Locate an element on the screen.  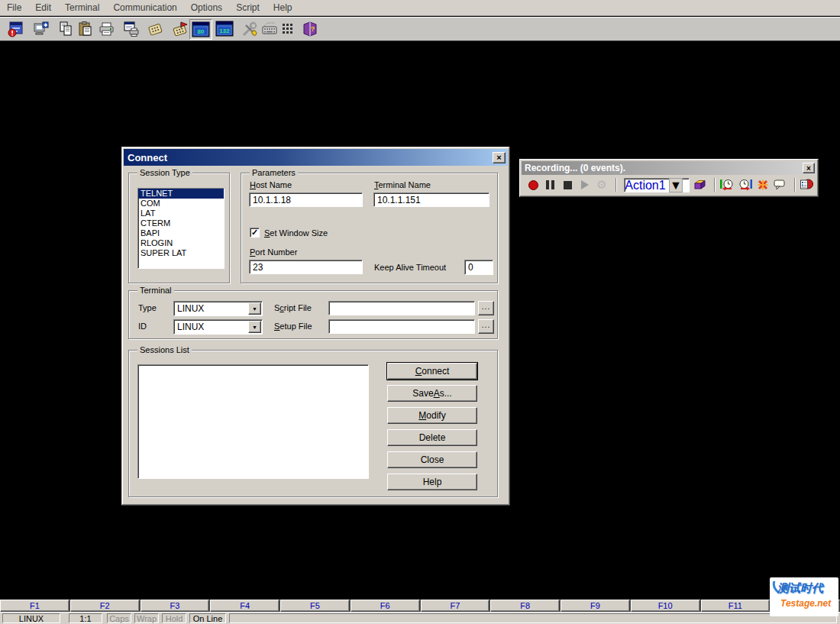
terminal-name-label: Terminal Name is located at coordinates (402, 185).